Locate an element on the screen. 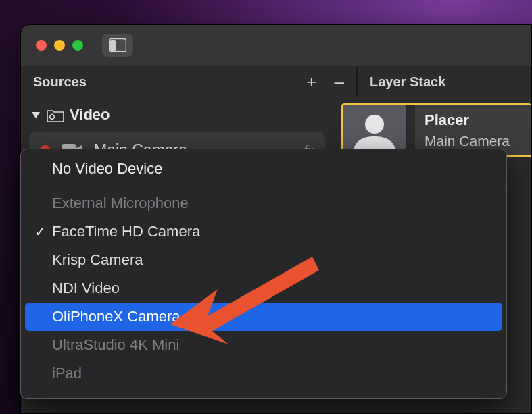 The image size is (532, 414). menu-separator is located at coordinates (264, 186).